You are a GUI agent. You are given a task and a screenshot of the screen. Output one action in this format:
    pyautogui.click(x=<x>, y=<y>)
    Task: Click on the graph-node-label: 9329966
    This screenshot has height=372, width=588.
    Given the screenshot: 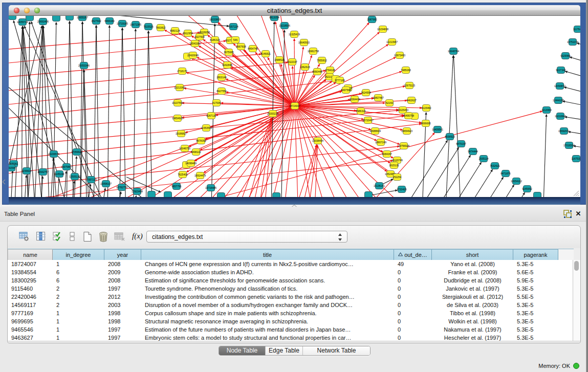 What is the action you would take?
    pyautogui.click(x=565, y=56)
    